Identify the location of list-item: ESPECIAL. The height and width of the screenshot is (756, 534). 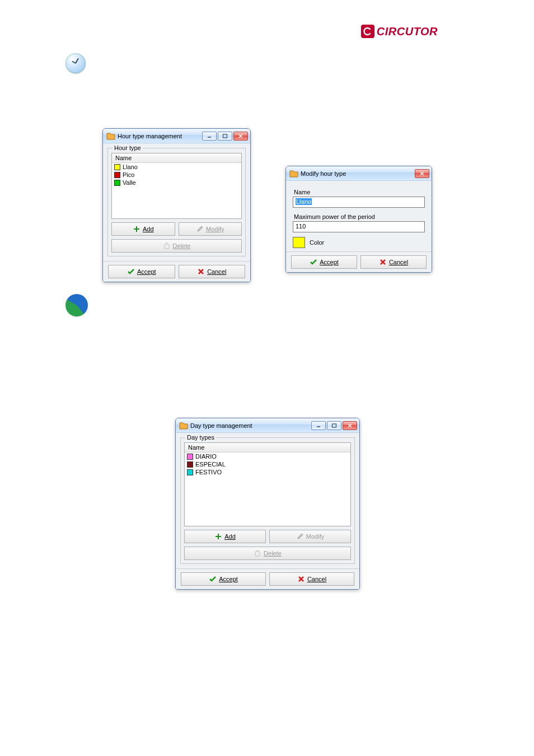
(268, 464).